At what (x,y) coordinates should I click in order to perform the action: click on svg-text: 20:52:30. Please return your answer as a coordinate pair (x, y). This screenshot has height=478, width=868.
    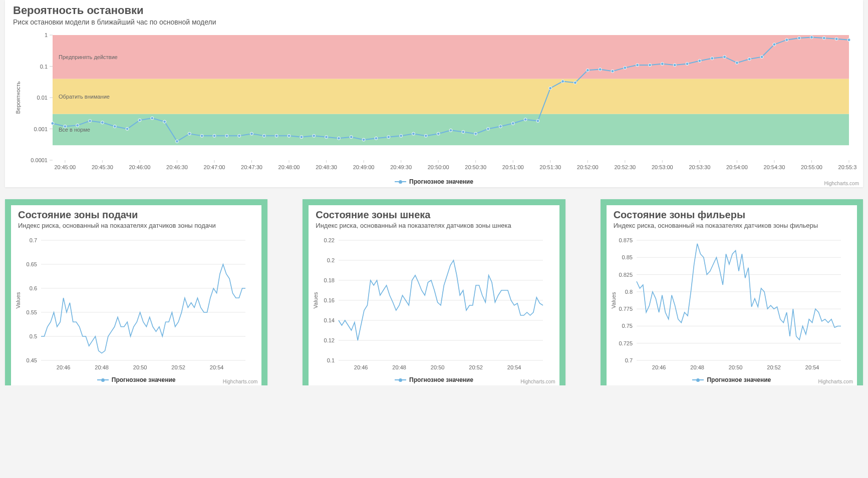
    Looking at the image, I should click on (625, 167).